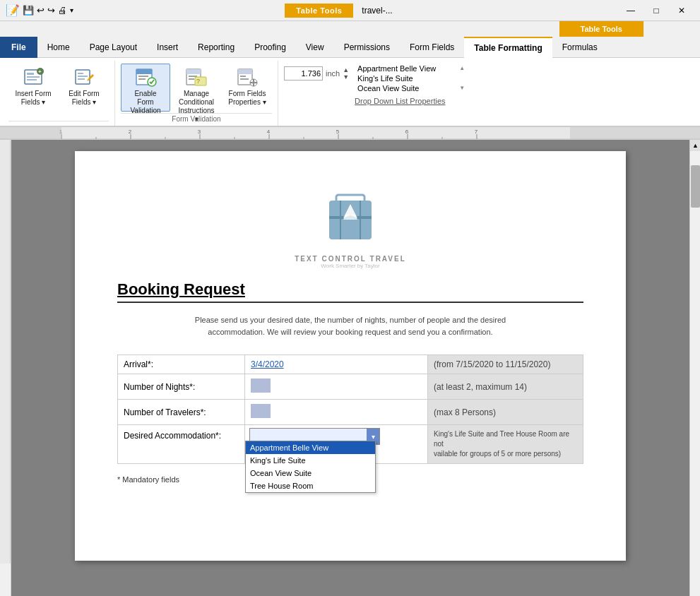 The image size is (700, 596). I want to click on travelers-hint: (max 8 Persons), so click(506, 412).